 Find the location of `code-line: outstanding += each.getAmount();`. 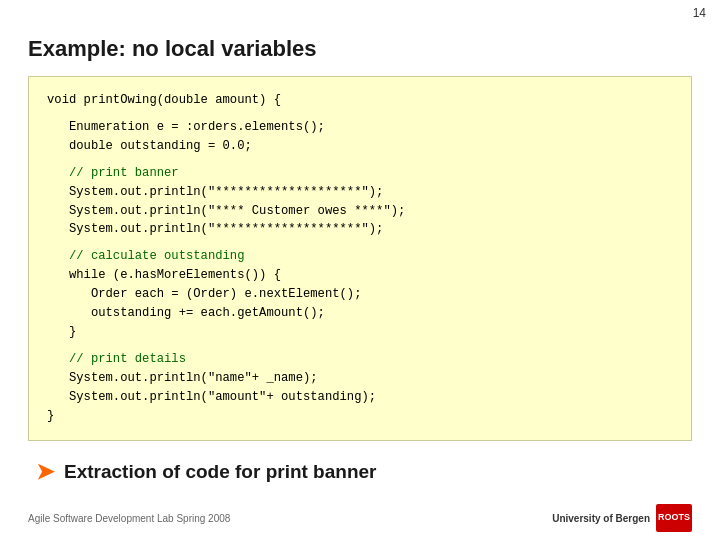

code-line: outstanding += each.getAmount(); is located at coordinates (360, 314).